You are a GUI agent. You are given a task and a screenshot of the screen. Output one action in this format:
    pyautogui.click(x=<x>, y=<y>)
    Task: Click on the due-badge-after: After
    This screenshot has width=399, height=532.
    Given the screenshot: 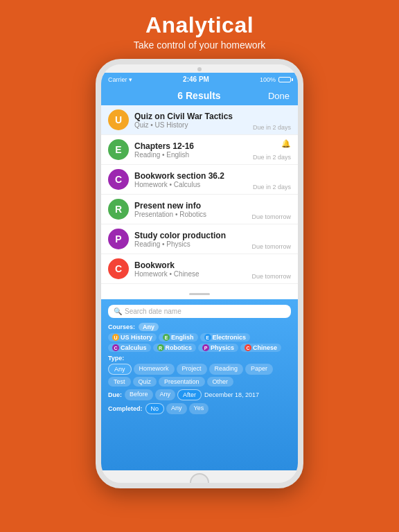 What is the action you would take?
    pyautogui.click(x=190, y=395)
    